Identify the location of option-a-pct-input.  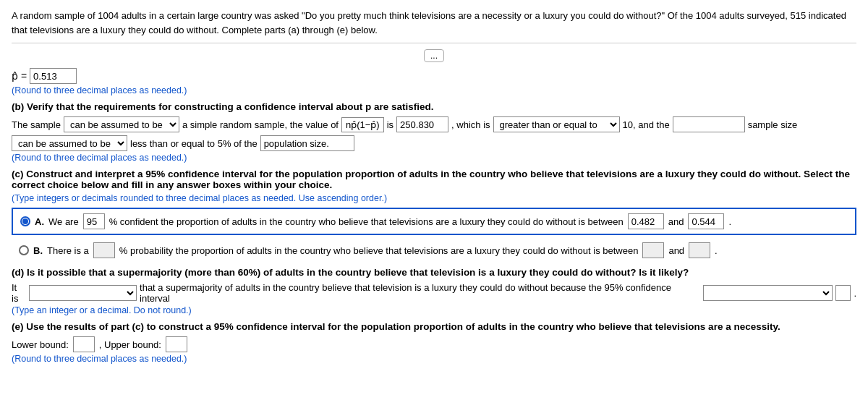
(94, 221).